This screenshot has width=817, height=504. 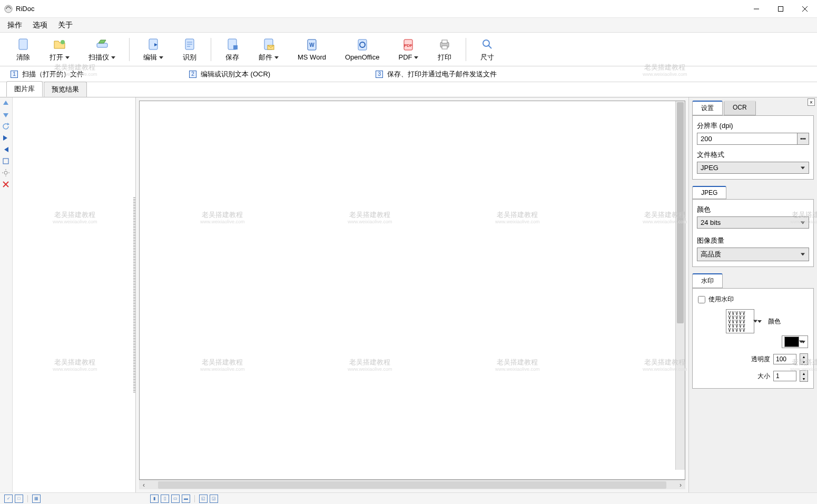 What do you see at coordinates (190, 50) in the screenshot?
I see `recognize-button: 识别` at bounding box center [190, 50].